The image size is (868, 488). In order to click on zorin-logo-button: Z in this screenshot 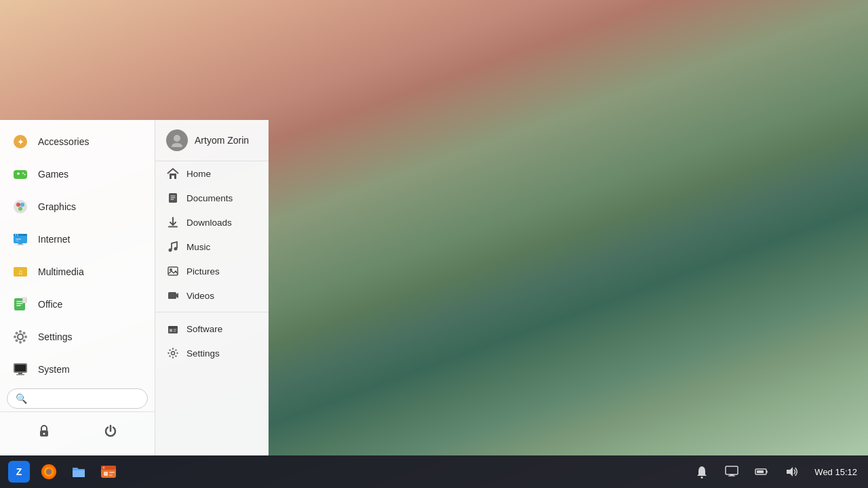, I will do `click(19, 472)`.